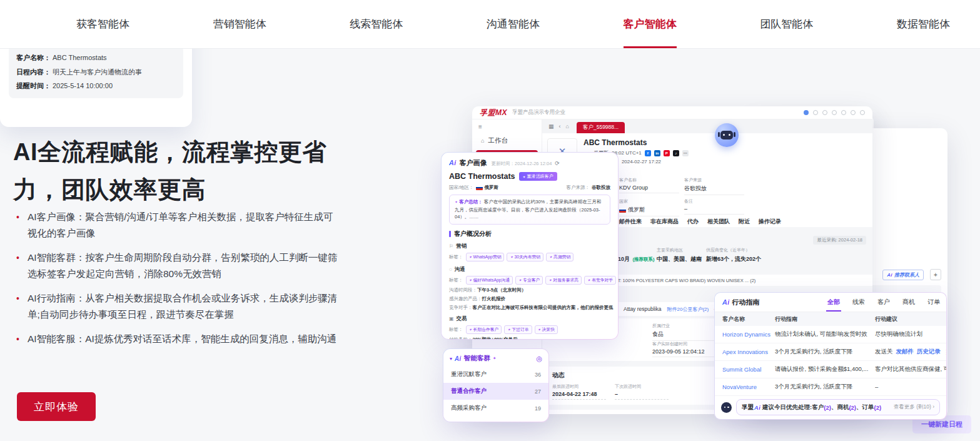 This screenshot has height=441, width=980. What do you see at coordinates (178, 282) in the screenshot?
I see `feature-list: AI客户画像：聚合营销/沟通/订单等客户相关数据，提取客户特征生成可视化的客户画…` at bounding box center [178, 282].